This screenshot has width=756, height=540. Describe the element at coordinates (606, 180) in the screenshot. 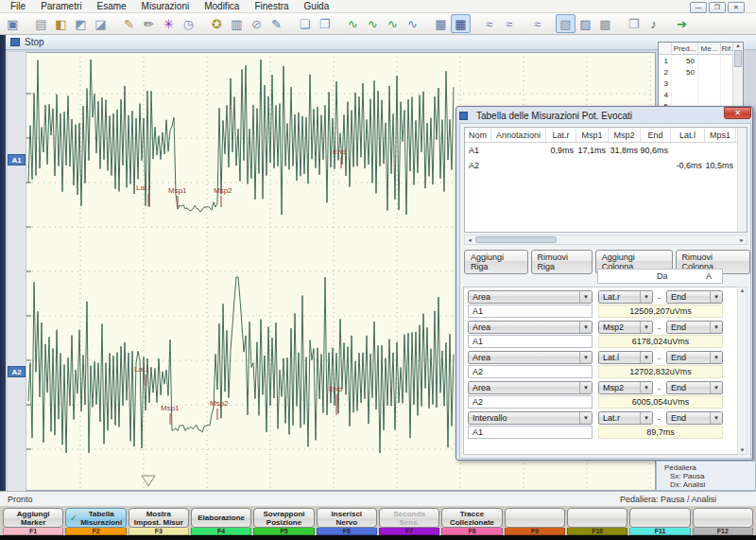

I see `measurement-table: NomAnnotazioniLat.rMsp1Msp2EndLat.lMps1 …` at that location.